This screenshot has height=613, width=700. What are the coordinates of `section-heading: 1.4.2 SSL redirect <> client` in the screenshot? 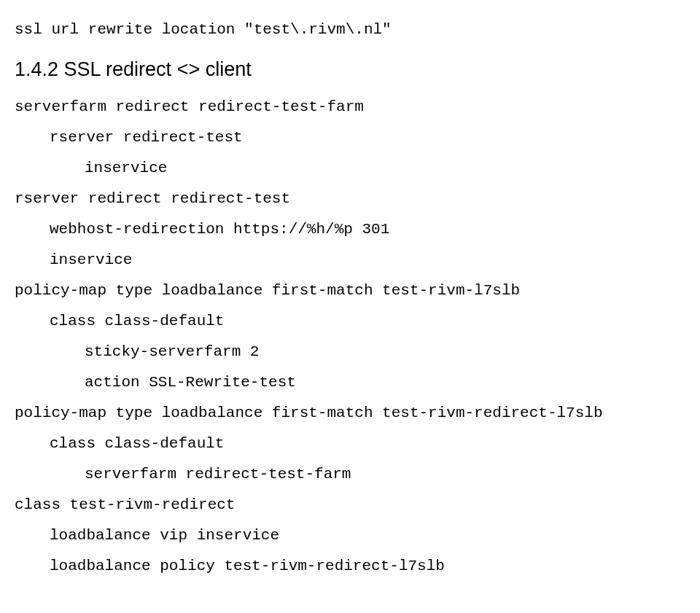 It's located at (357, 69).